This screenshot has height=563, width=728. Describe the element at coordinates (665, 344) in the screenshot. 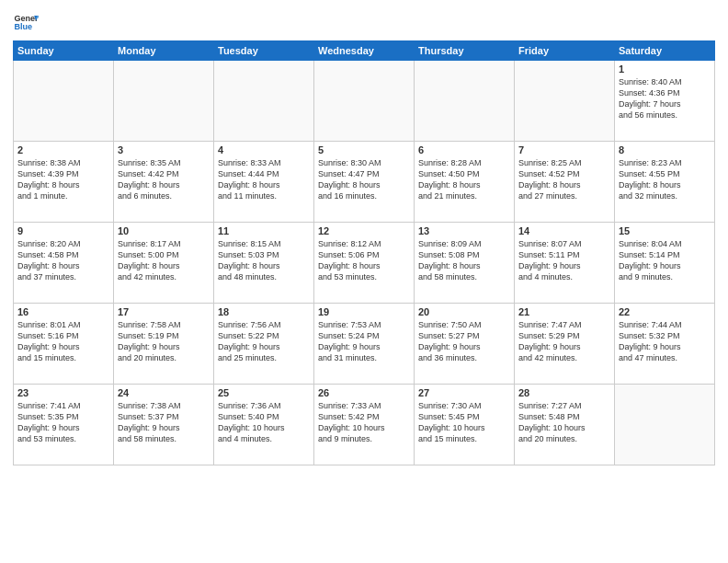

I see `calendar-cell: 22Sunrise: 7:44 AM Sunset: 5:32 PM Dayli…` at that location.